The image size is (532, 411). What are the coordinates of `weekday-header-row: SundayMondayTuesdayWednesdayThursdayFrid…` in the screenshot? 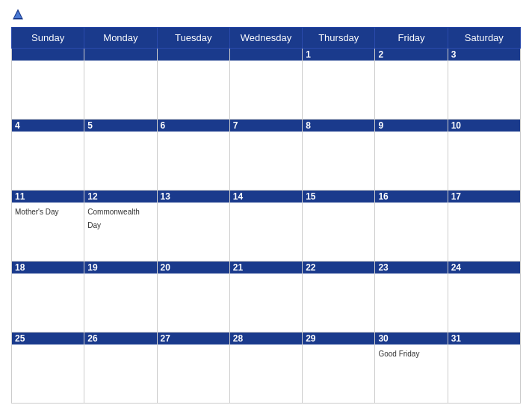 It's located at (266, 38).